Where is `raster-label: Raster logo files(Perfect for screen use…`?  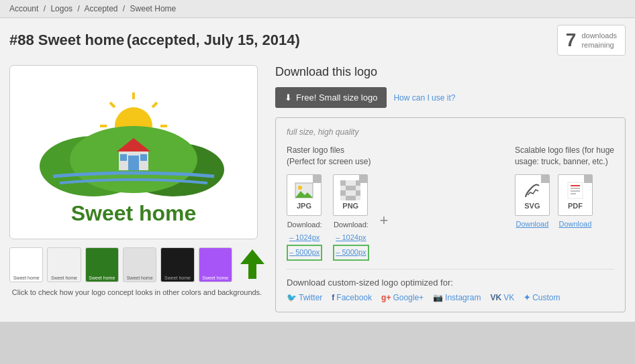
raster-label: Raster logo files(Perfect for screen use… is located at coordinates (394, 156).